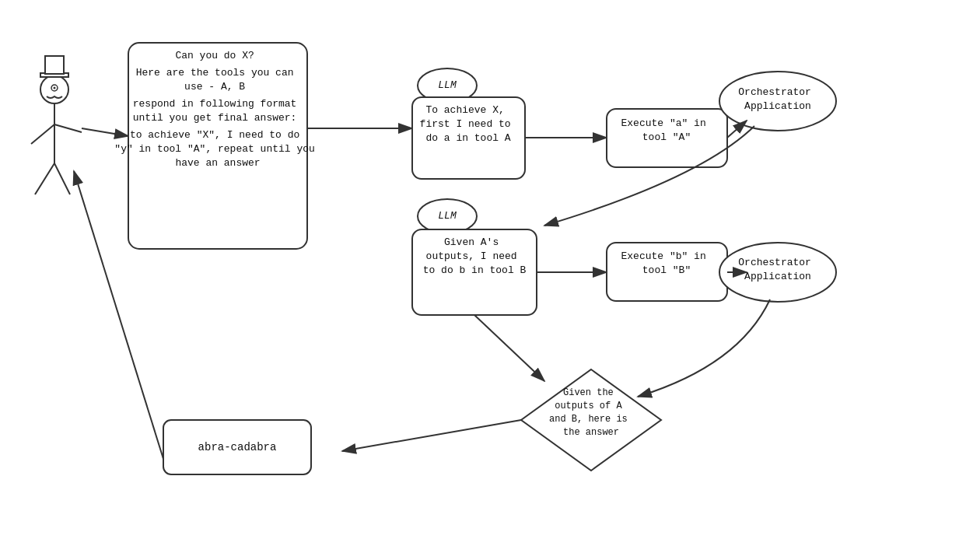  What do you see at coordinates (509, 348) in the screenshot?
I see `arrow-thought2-to-diamond` at bounding box center [509, 348].